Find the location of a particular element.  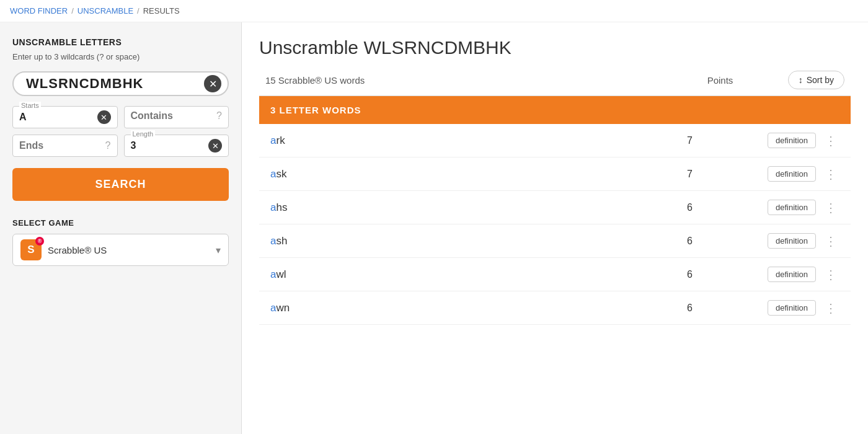

table-row: ark 7 definition ⋮ is located at coordinates (555, 141).